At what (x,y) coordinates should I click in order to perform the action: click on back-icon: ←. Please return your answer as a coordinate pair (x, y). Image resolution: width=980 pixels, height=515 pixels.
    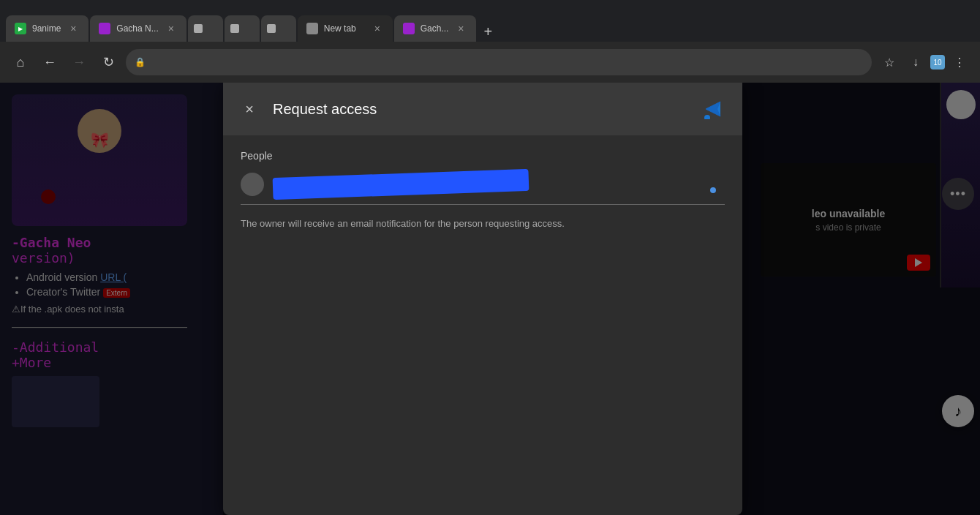
    Looking at the image, I should click on (50, 63).